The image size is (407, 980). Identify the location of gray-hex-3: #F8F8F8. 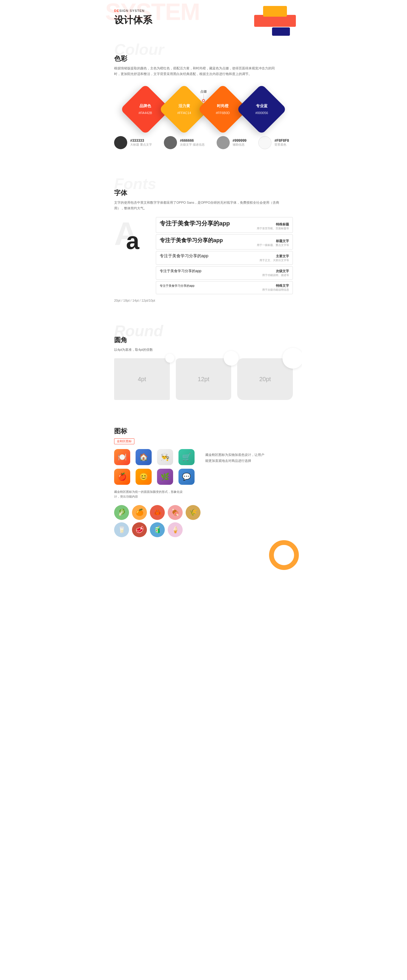
(282, 141).